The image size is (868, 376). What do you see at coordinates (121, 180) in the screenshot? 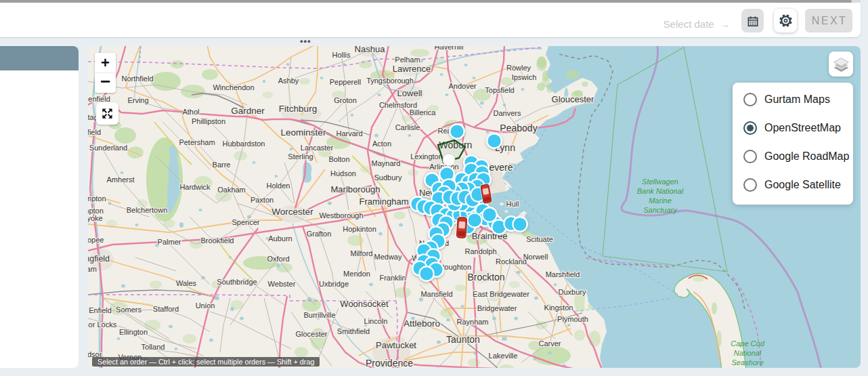
I see `svg-text: Amherst` at bounding box center [121, 180].